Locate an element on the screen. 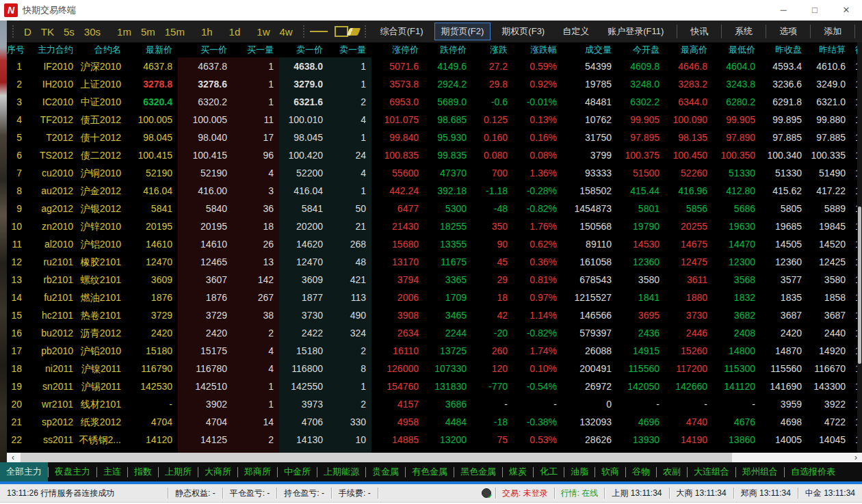 The height and width of the screenshot is (504, 862). vertical-scrollbar-thumb is located at coordinates (859, 285).